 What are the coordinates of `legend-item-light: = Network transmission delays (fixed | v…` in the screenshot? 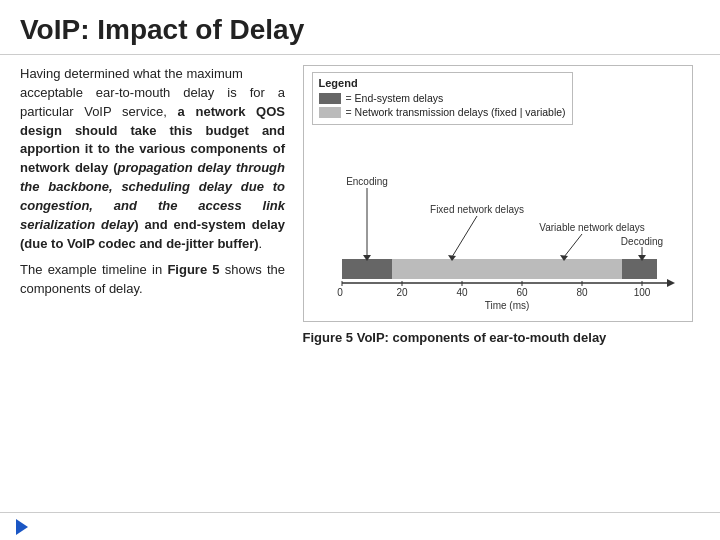 It's located at (442, 112).